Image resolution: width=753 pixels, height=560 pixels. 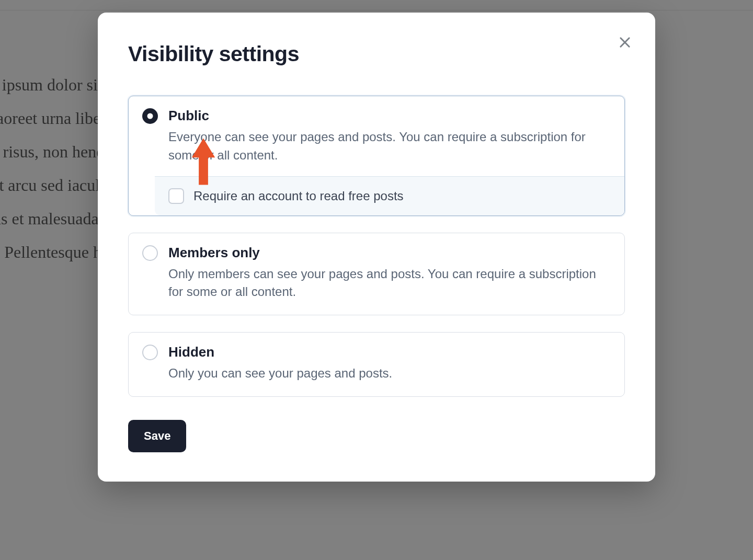 What do you see at coordinates (376, 274) in the screenshot?
I see `visibility-option-members-only: Members only Only members can see your p…` at bounding box center [376, 274].